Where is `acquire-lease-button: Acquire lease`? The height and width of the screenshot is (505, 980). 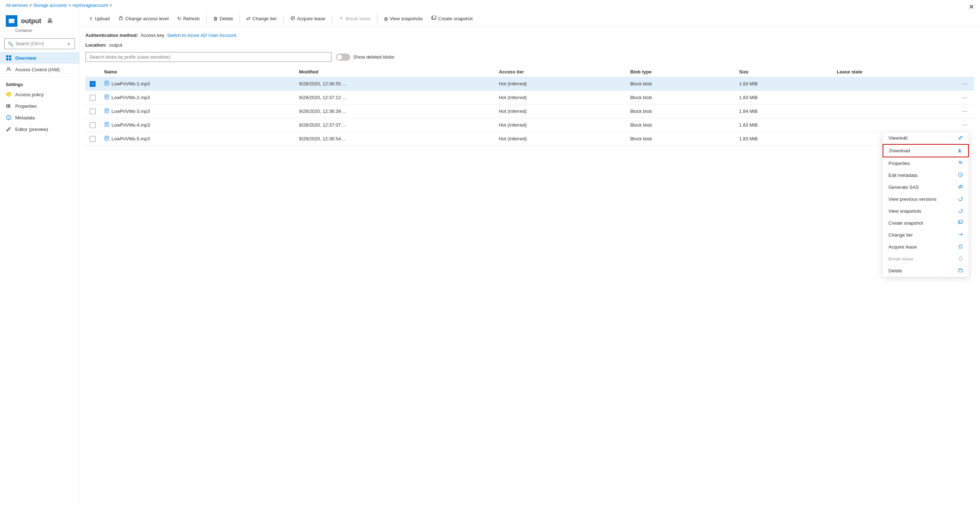
acquire-lease-button: Acquire lease is located at coordinates (308, 19).